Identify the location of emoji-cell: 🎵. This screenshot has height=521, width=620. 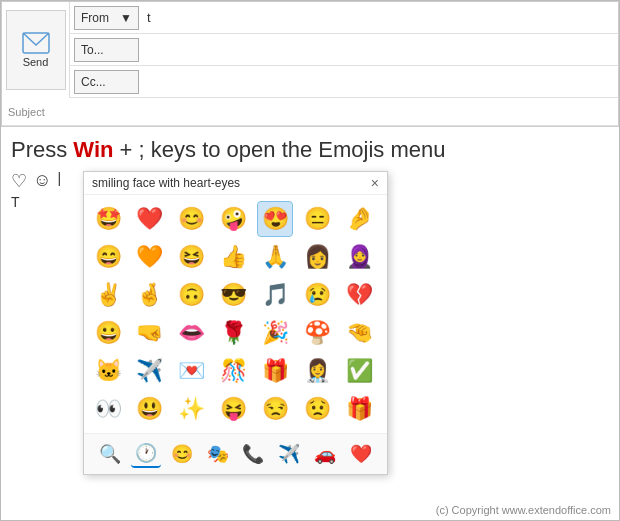
(275, 295).